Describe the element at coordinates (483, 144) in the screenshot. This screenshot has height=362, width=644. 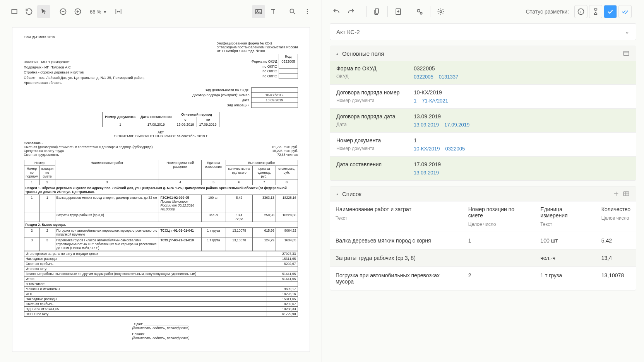
I see `field-row: Номер документаНомер документа110-КХ/201…` at that location.